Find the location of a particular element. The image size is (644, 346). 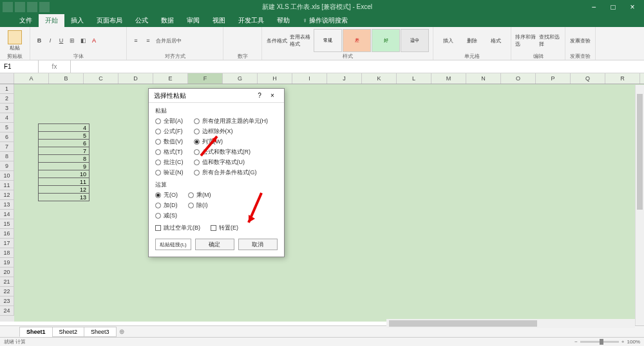

radio-divide: 除(I) is located at coordinates (200, 206).